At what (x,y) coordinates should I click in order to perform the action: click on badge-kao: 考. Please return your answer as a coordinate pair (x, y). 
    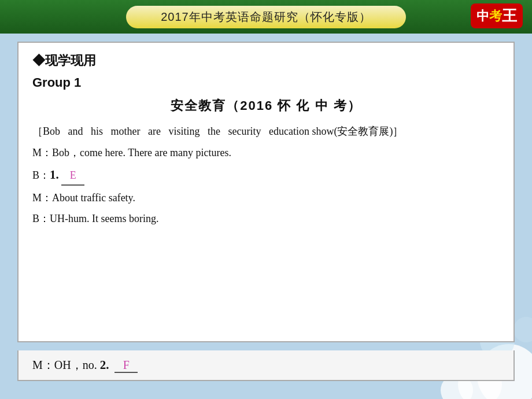
    Looking at the image, I should click on (496, 16).